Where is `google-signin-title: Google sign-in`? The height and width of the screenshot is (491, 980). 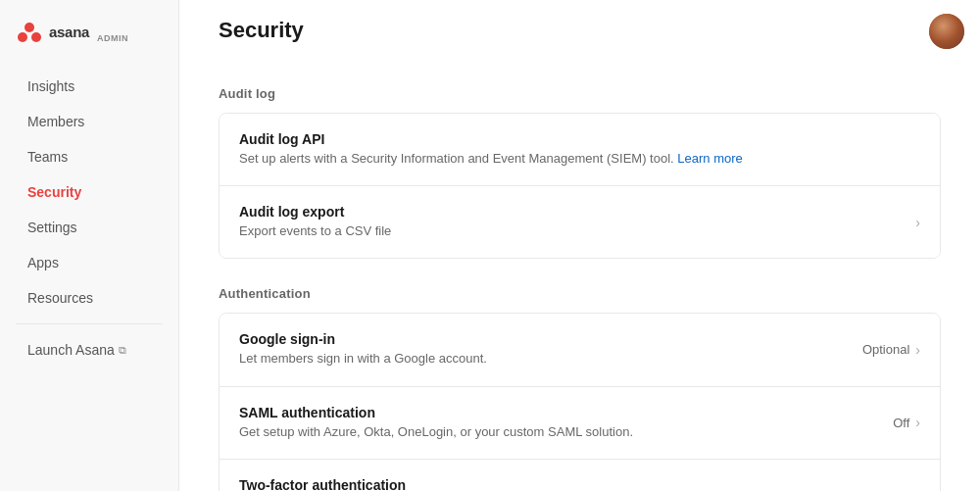
google-signin-title: Google sign-in is located at coordinates (551, 339).